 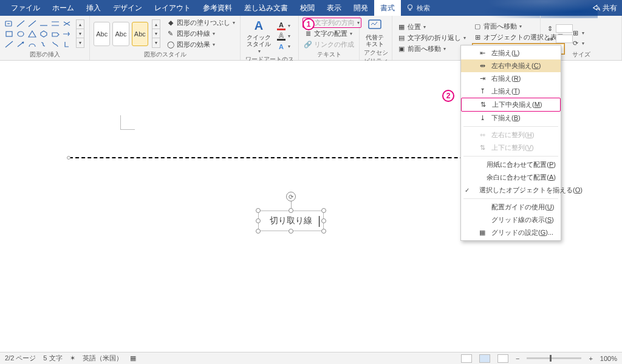 What do you see at coordinates (483, 105) in the screenshot?
I see `align-center-v-icon: ⇅` at bounding box center [483, 105].